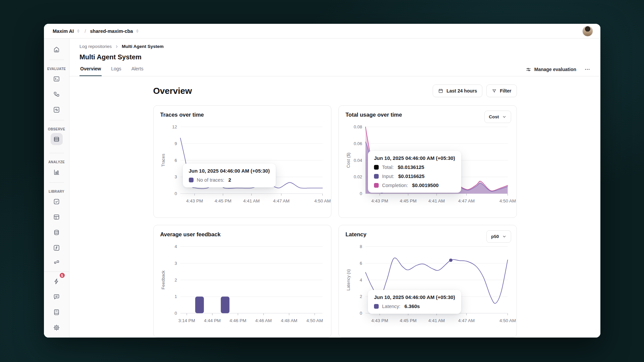 The height and width of the screenshot is (362, 644). Describe the element at coordinates (415, 302) in the screenshot. I see `chart-tooltip: Jun 10, 2025 04:46:00 AM (+05:30) Latenc…` at that location.